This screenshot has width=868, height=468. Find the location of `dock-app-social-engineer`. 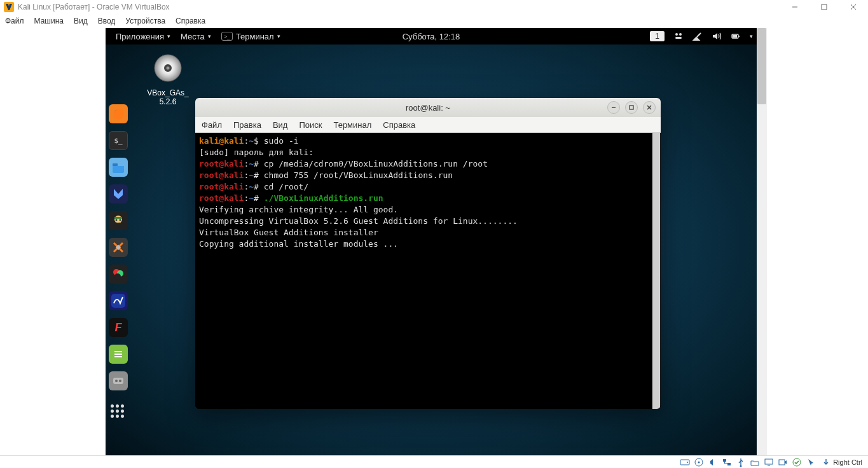

dock-app-social-engineer is located at coordinates (118, 221).